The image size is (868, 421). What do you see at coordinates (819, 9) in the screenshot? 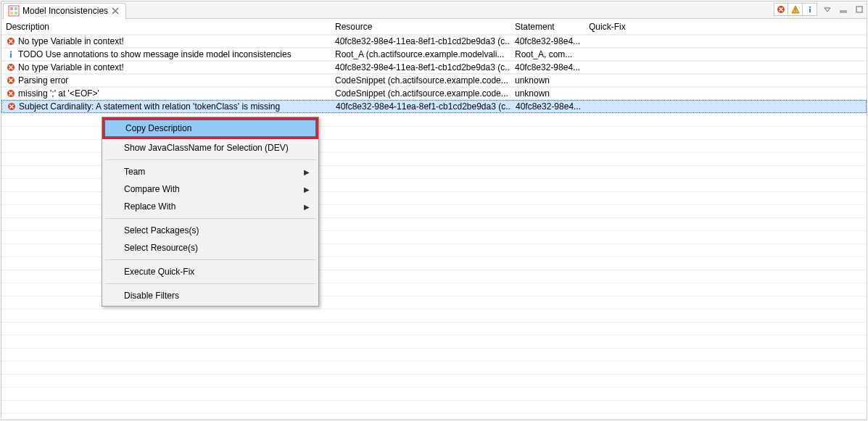
I see `view-toolbar` at bounding box center [819, 9].